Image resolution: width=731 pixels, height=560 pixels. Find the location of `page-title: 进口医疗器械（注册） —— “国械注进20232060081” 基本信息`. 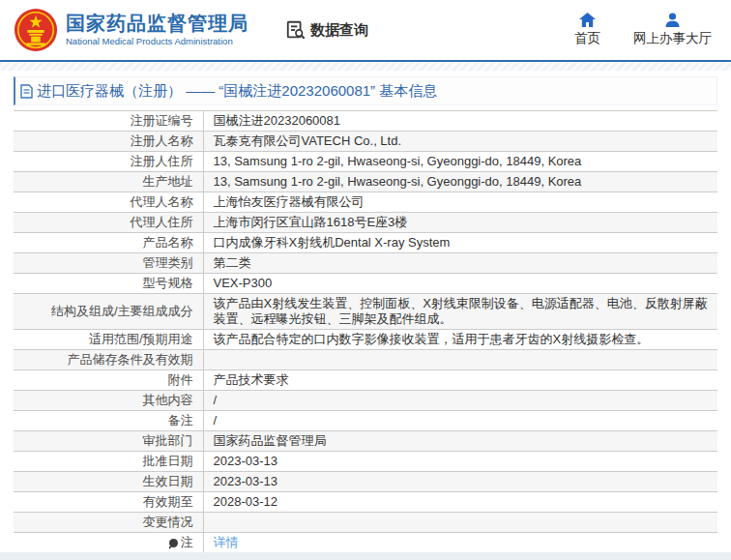

page-title: 进口医疗器械（注册） —— “国械注进20232060081” 基本信息 is located at coordinates (237, 91).